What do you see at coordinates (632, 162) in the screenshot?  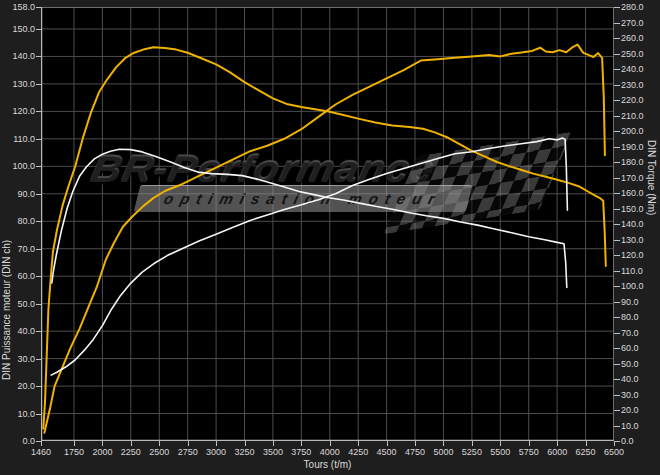 I see `torque-tick-label: 180.0` at bounding box center [632, 162].